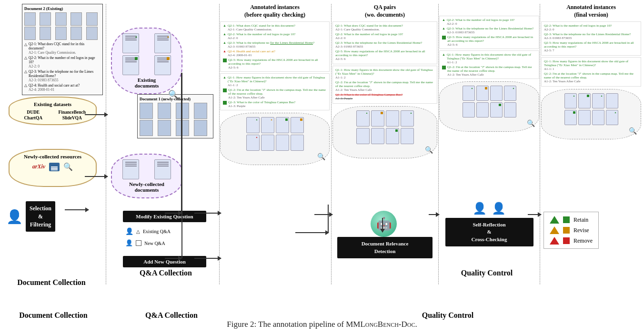  Describe the element at coordinates (323, 215) in the screenshot. I see `arrow-ann-to-qapairs` at that location.